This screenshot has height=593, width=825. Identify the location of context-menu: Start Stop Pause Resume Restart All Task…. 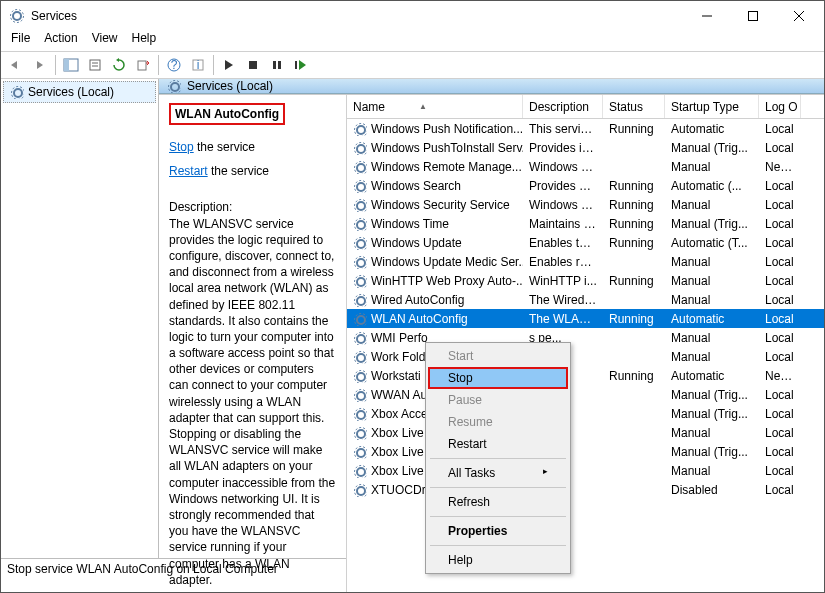
(498, 458).